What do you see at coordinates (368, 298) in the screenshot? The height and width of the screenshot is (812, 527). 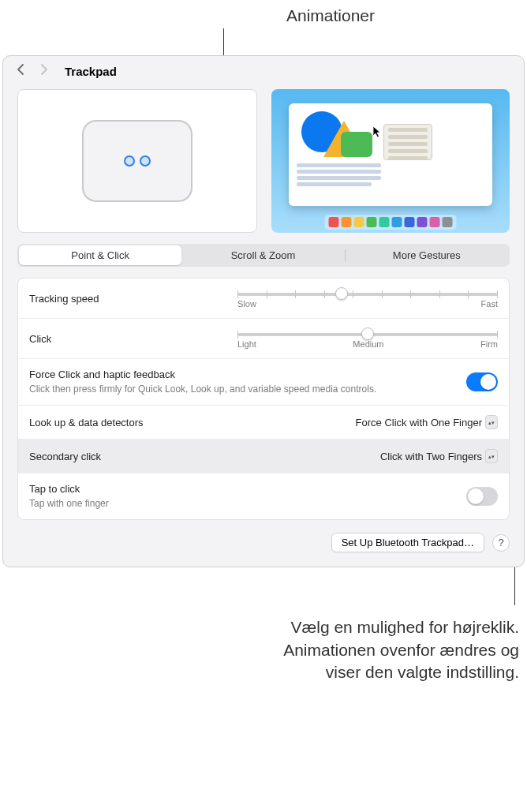 I see `tracking-speed-slider: Slow Fast` at bounding box center [368, 298].